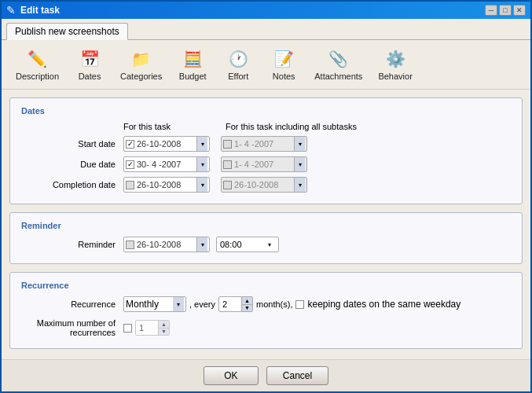 The width and height of the screenshot is (532, 393). Describe the element at coordinates (383, 304) in the screenshot. I see `keeping-dates-text: keeping dates on the same weekday` at that location.